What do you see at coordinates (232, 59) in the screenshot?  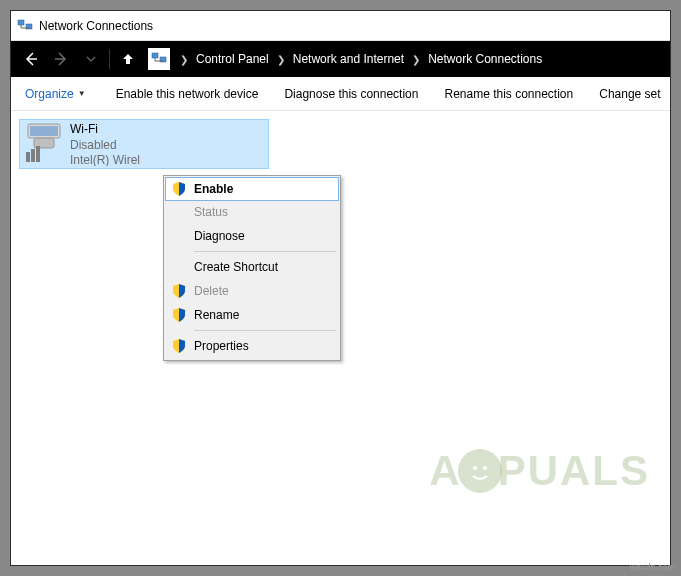 I see `breadcrumb-control-panel: Control Panel` at bounding box center [232, 59].